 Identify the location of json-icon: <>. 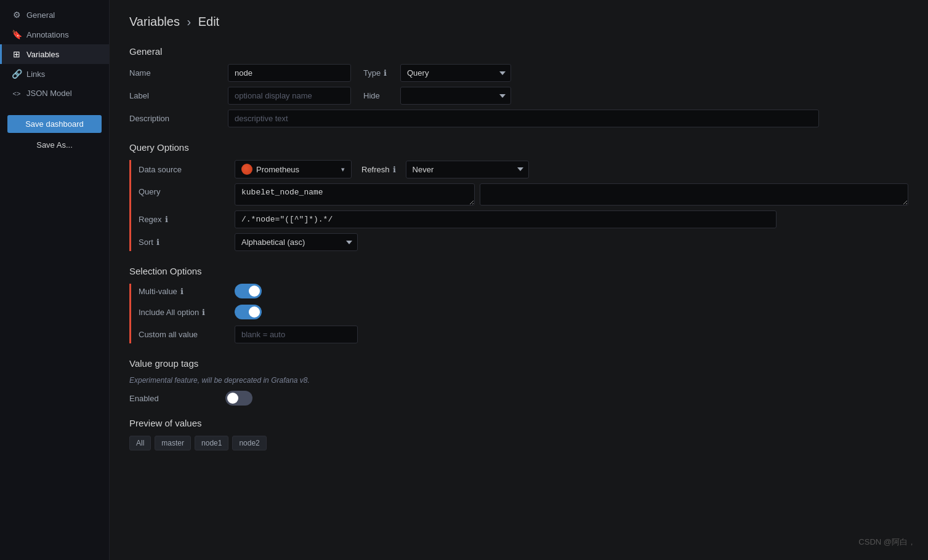
(17, 94).